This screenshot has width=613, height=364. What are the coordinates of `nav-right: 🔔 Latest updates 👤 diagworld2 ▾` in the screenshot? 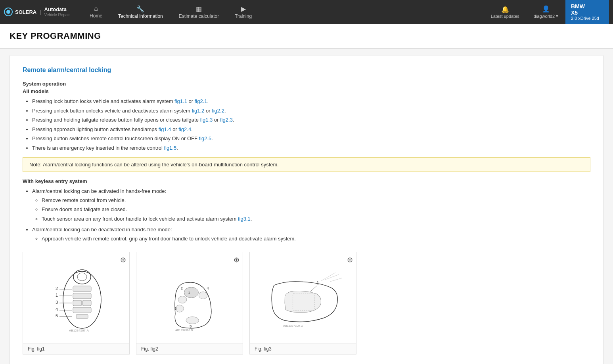 It's located at (525, 12).